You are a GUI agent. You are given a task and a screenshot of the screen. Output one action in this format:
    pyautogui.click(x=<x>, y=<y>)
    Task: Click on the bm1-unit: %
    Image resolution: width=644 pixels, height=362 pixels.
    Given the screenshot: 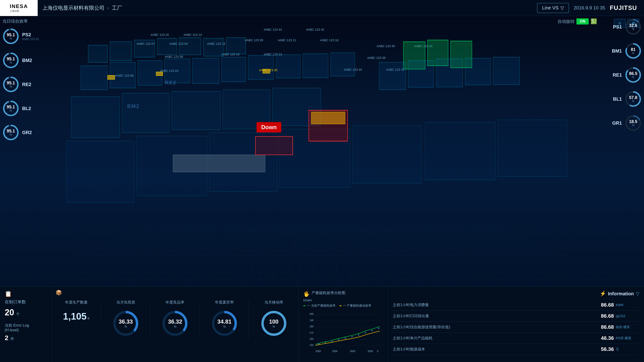 What is the action you would take?
    pyautogui.click(x=633, y=53)
    